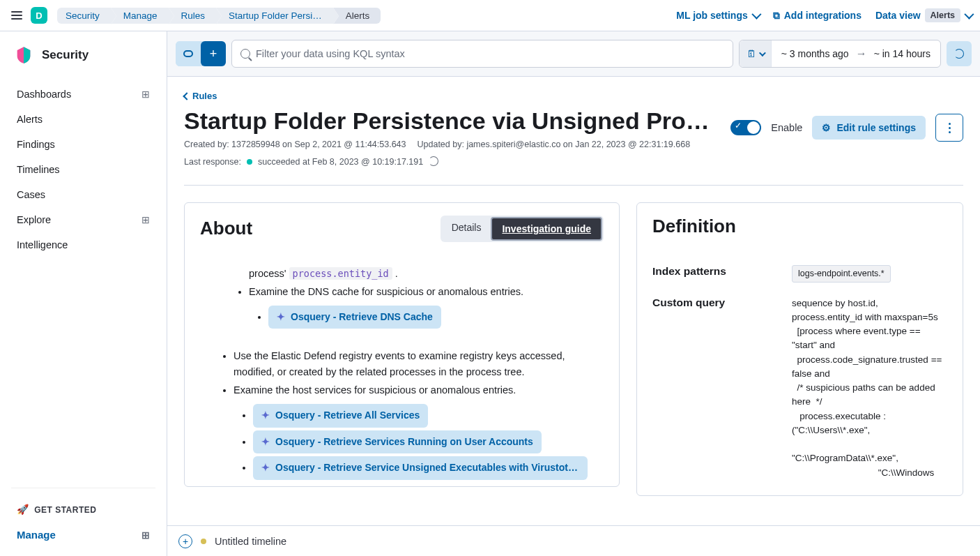 The height and width of the screenshot is (556, 980). Describe the element at coordinates (17, 15) in the screenshot. I see `menu-toggle-icon` at that location.